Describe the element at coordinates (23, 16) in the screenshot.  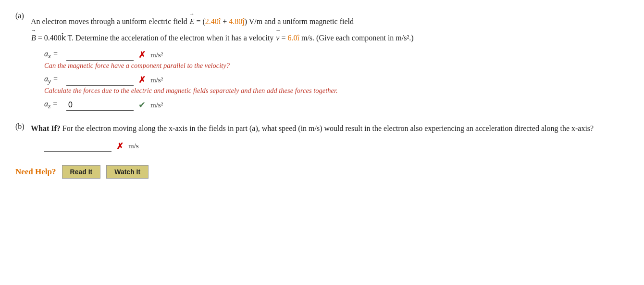
I see `part-a-letter: (a)` at that location.